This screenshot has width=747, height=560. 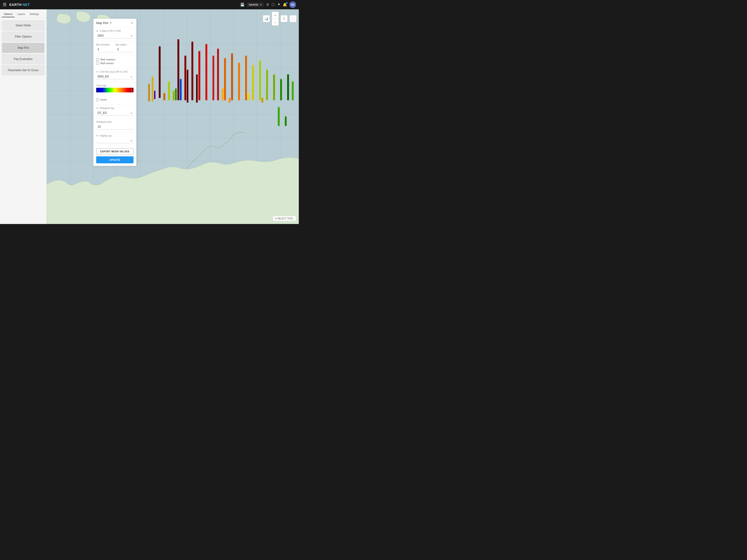 What do you see at coordinates (284, 218) in the screenshot?
I see `select-tool-button: ⎘ SELECT TOOL` at bounding box center [284, 218].